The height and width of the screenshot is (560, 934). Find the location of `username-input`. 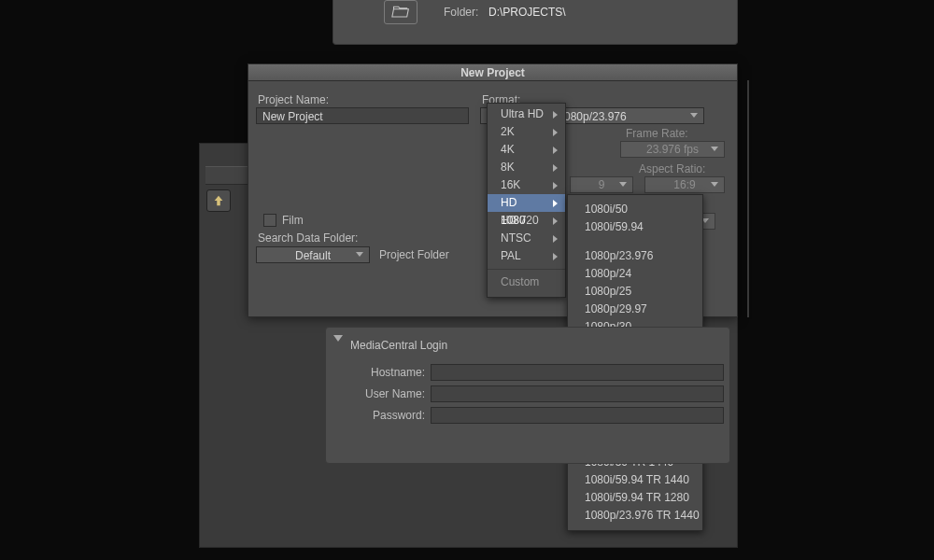

username-input is located at coordinates (577, 394).